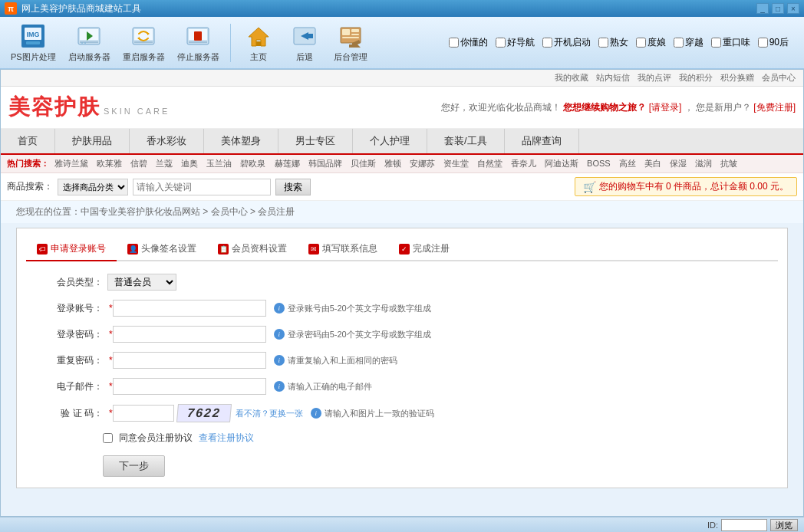 The width and height of the screenshot is (804, 532). Describe the element at coordinates (144, 43) in the screenshot. I see `restart-server-button: 重启服务器` at that location.